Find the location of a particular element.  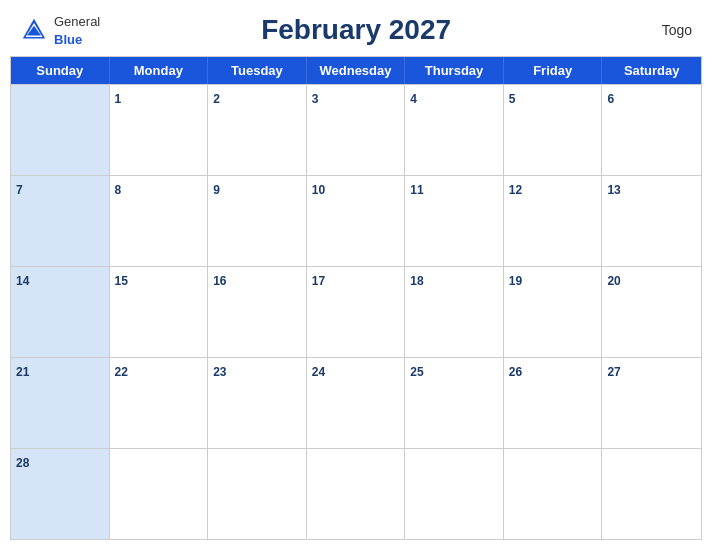

calendar-cell: 12 is located at coordinates (554, 221).